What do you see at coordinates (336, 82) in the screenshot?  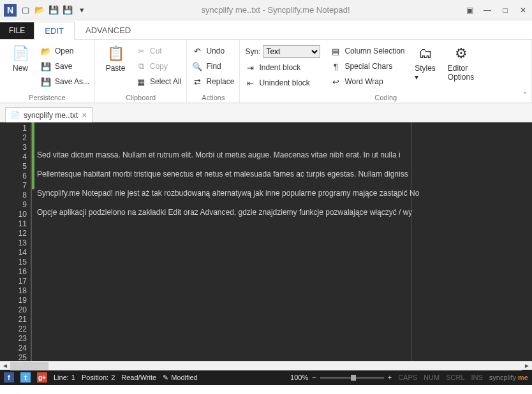 I see `word-wrap-icon: ↩` at bounding box center [336, 82].